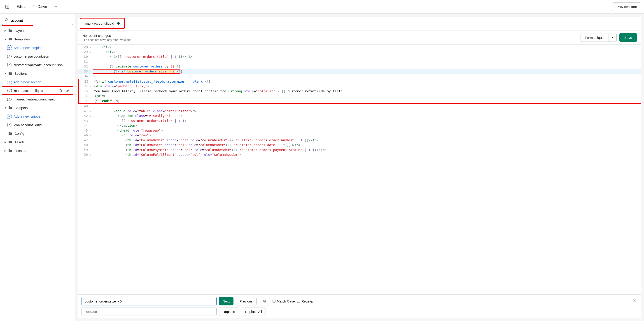  Describe the element at coordinates (38, 74) in the screenshot. I see `folder-sections: ▼ Sections` at that location.